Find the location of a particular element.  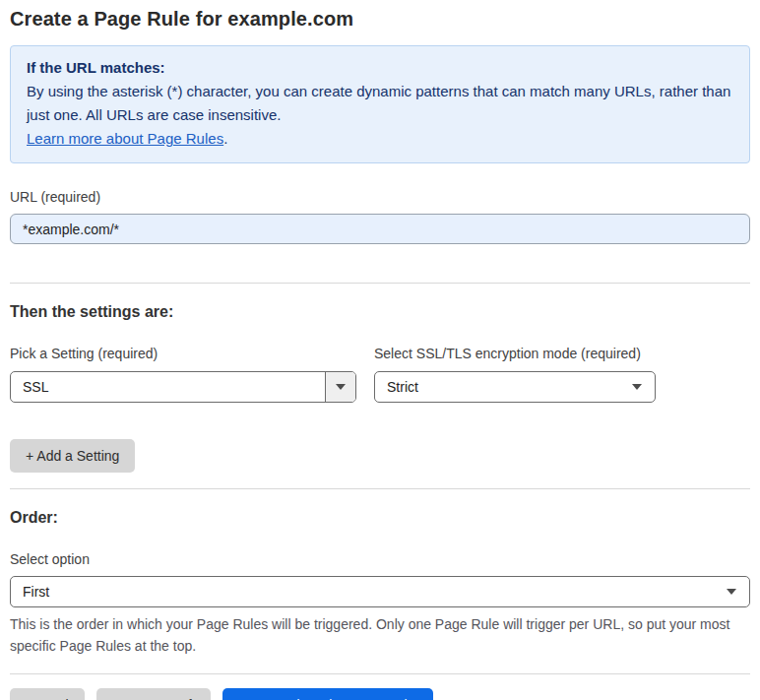

order-select-label: Select option is located at coordinates (380, 559).